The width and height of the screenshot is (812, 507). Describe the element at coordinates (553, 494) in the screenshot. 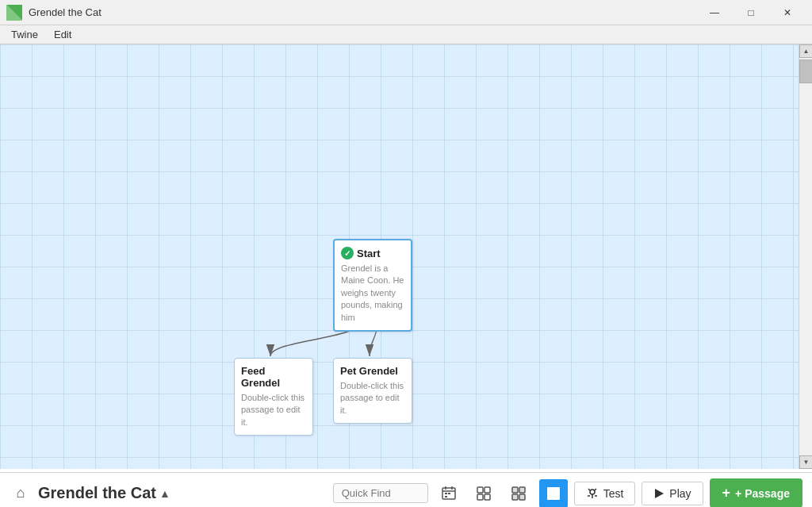

I see `list-icon` at that location.